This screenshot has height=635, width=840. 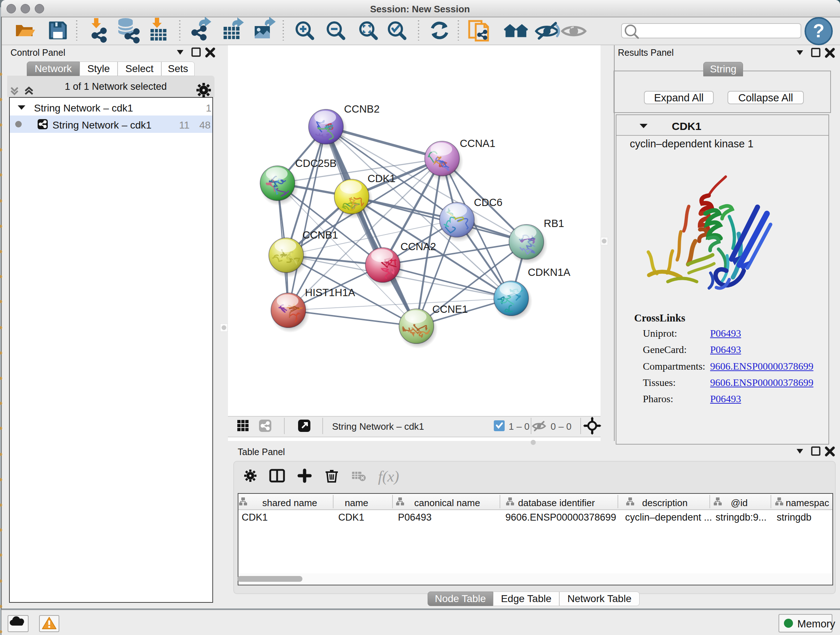 I want to click on svg-text: f(x), so click(x=388, y=477).